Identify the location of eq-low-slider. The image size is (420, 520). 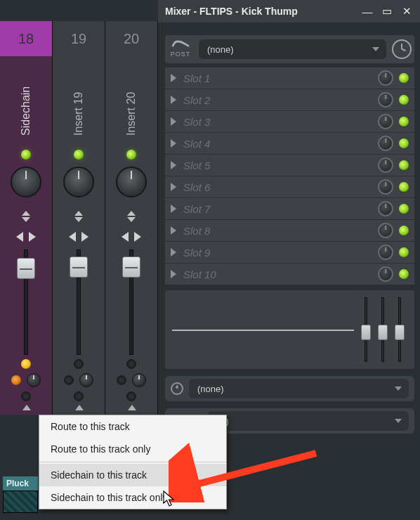
(366, 330).